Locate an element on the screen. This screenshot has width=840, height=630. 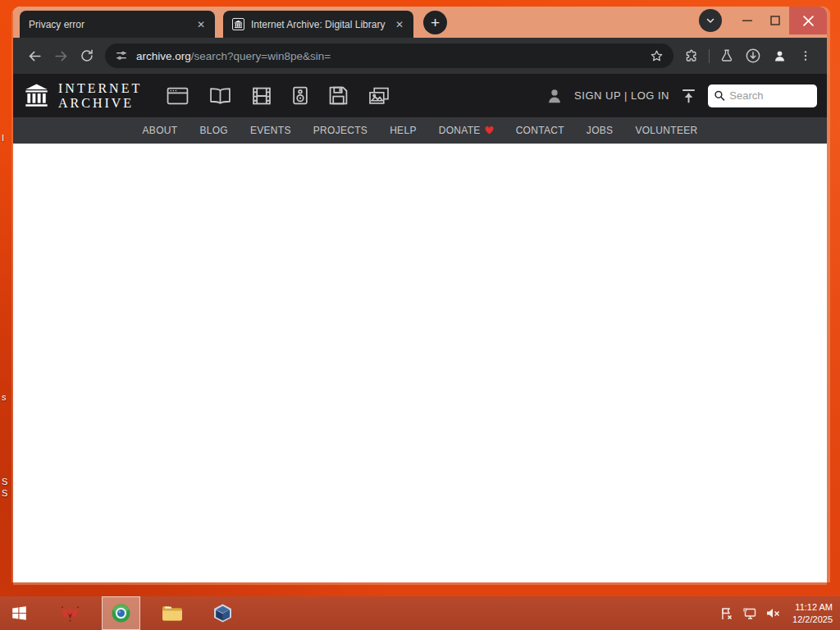
nav-donate: DONATE is located at coordinates (466, 130).